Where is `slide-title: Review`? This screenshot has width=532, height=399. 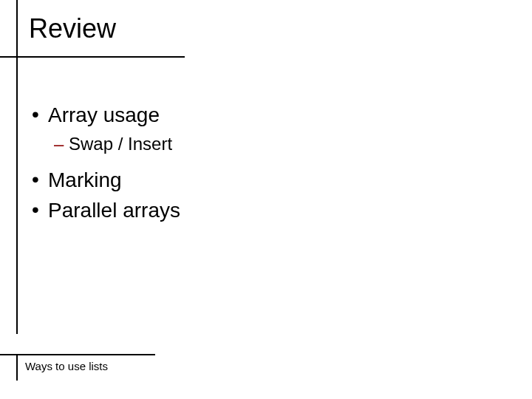
slide-title: Review is located at coordinates (72, 35).